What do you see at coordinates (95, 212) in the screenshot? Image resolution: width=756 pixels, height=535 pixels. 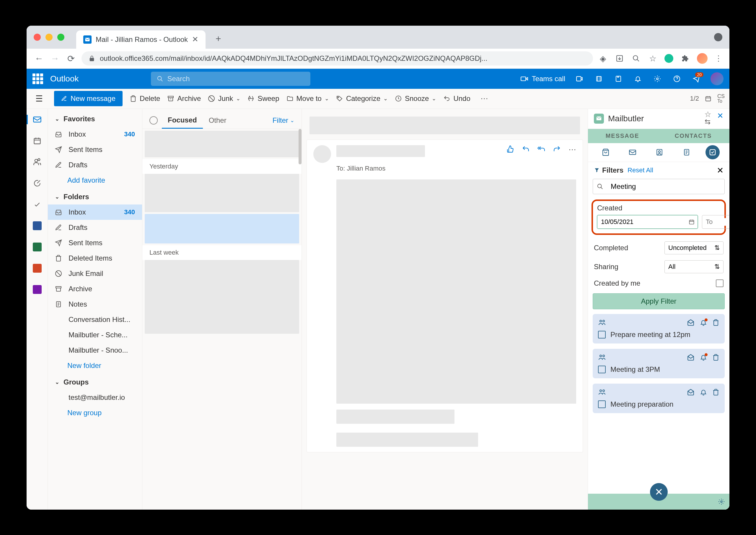 I see `folder-inbox: Inbox 340` at bounding box center [95, 212].